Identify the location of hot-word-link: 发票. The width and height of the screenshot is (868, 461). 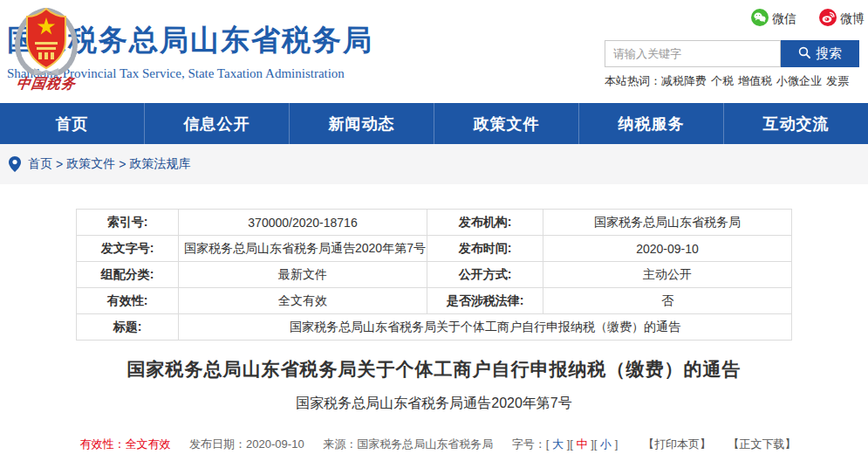
(837, 80).